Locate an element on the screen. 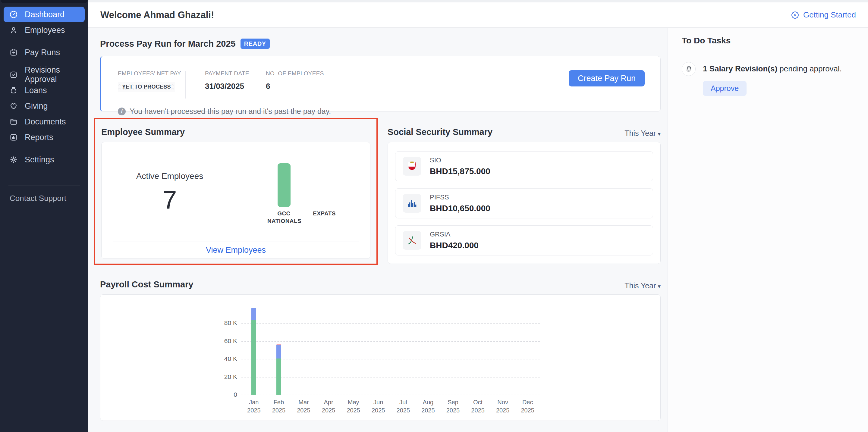 The image size is (868, 432). payrun-stat-employees-net-pay: EMPLOYEES' NET PAYYET TO PROCESS is located at coordinates (152, 81).